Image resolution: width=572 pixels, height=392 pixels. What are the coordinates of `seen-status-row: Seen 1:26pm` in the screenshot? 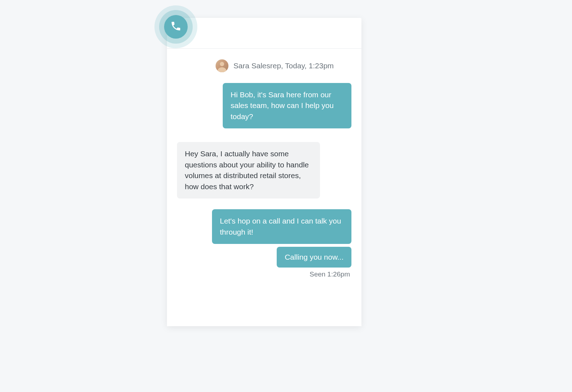 It's located at (264, 274).